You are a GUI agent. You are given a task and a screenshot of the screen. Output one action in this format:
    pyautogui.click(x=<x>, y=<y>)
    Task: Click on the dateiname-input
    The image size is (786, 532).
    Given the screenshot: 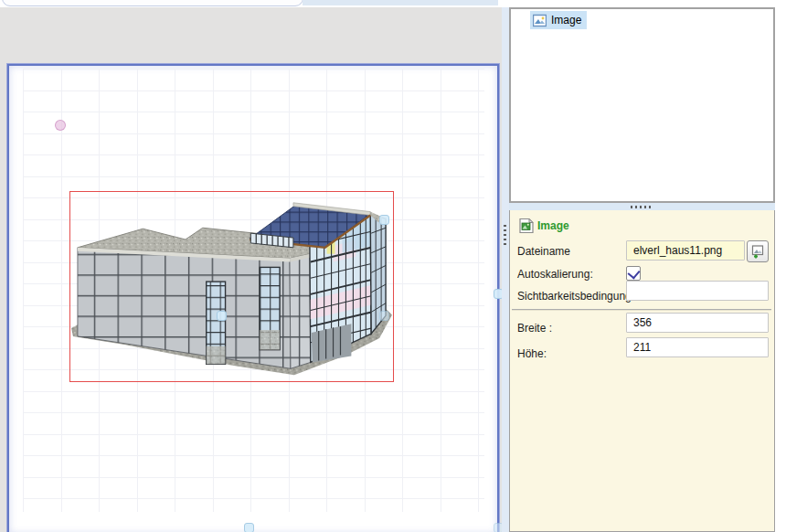 What is the action you would take?
    pyautogui.click(x=685, y=250)
    